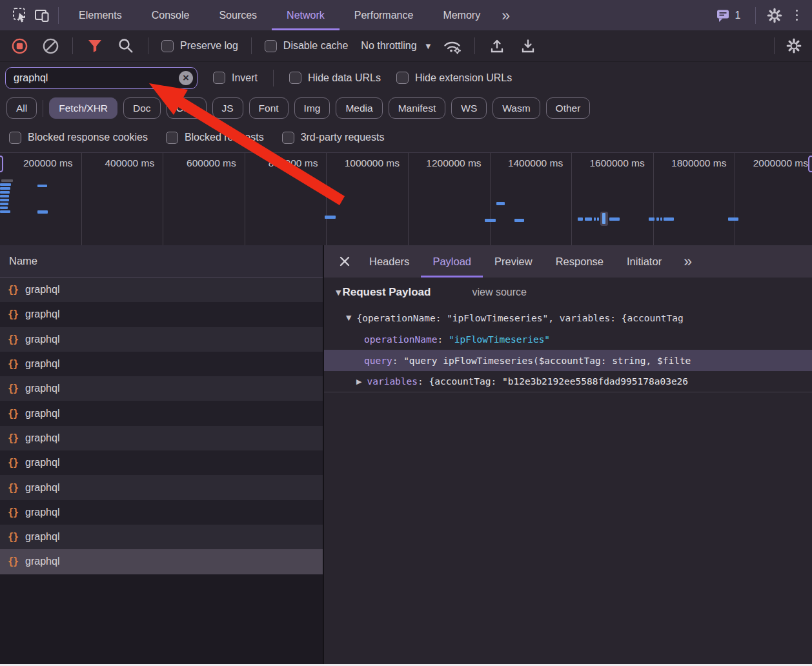  Describe the element at coordinates (42, 15) in the screenshot. I see `device-toolbar-button` at that location.